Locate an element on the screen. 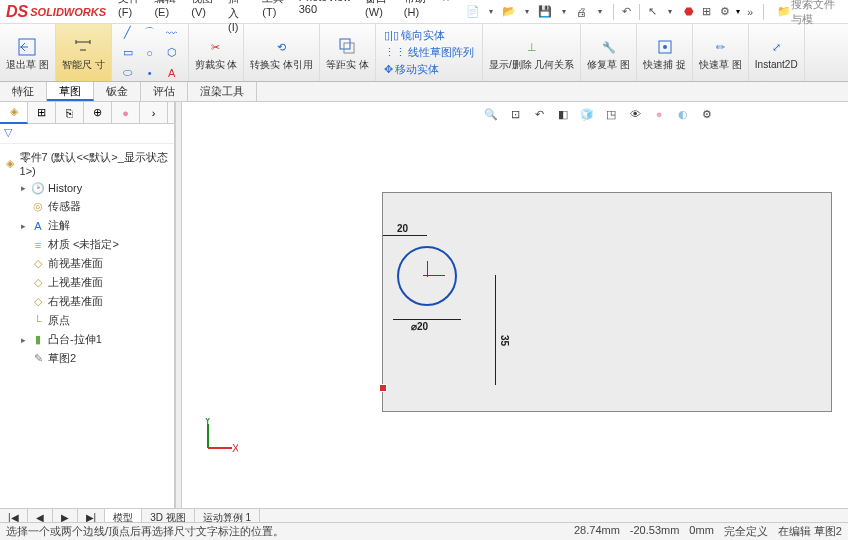  view-orientation-icon: 🧊 is located at coordinates (587, 114).